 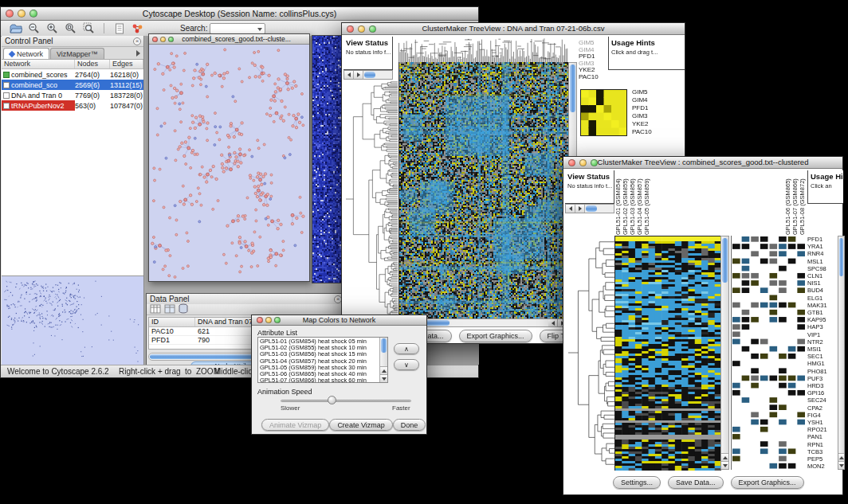 I want to click on gene-label: HRD3, so click(x=822, y=385).